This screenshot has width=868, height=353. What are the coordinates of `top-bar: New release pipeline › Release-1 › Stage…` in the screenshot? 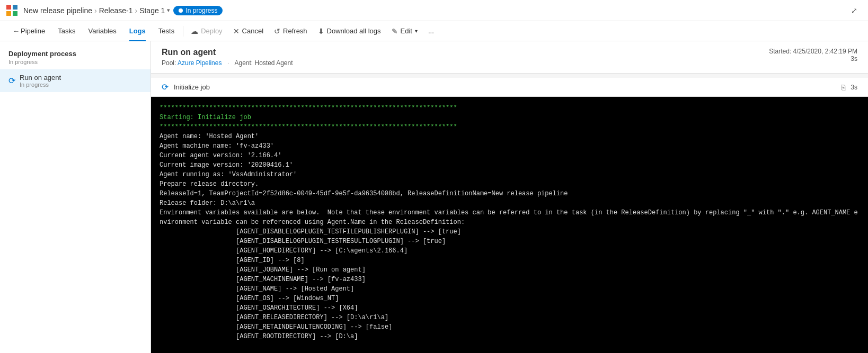 It's located at (434, 11).